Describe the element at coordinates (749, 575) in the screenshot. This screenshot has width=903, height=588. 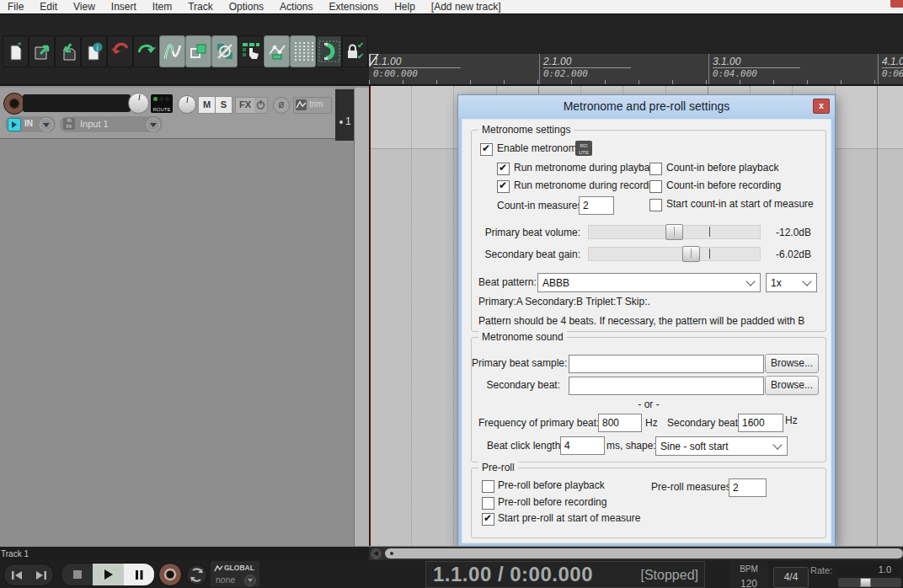
I see `bpm-box: BPM 120` at that location.